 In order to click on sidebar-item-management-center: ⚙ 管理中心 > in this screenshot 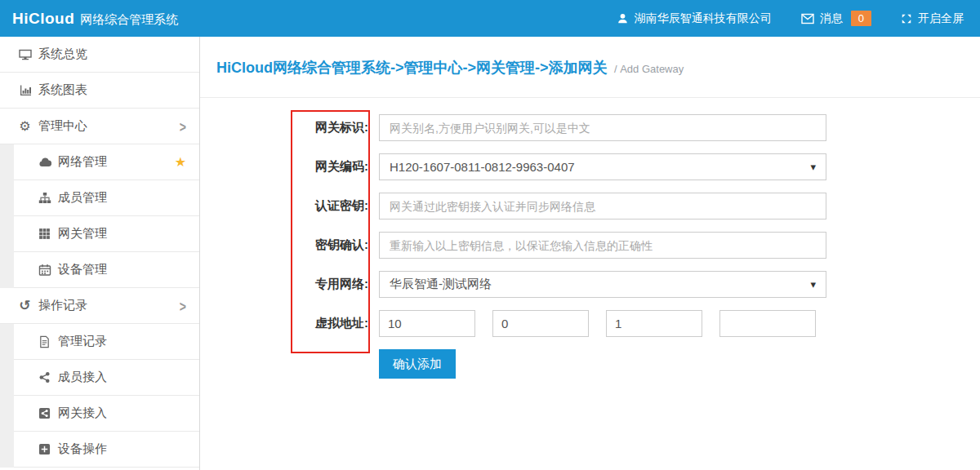, I will do `click(100, 126)`.